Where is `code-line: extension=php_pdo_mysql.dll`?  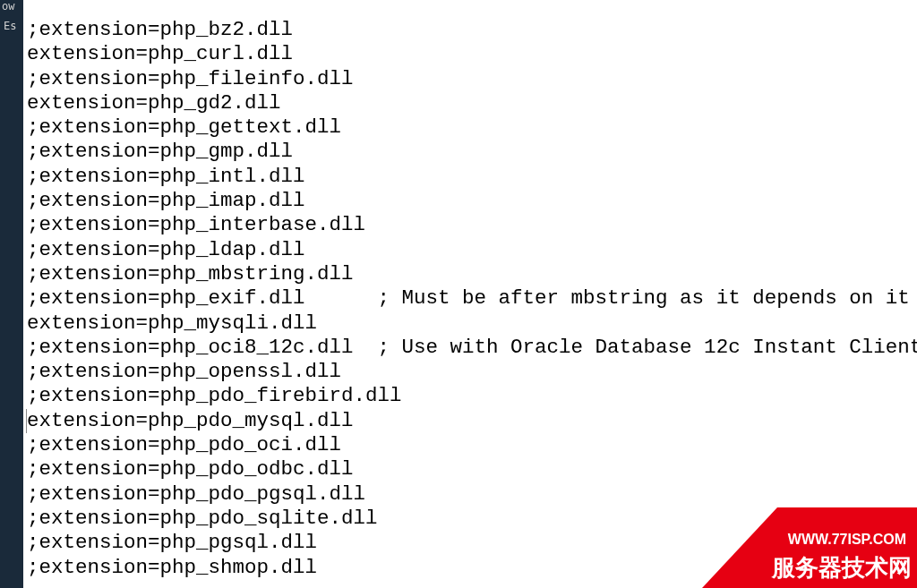
code-line: extension=php_pdo_mysql.dll is located at coordinates (471, 421).